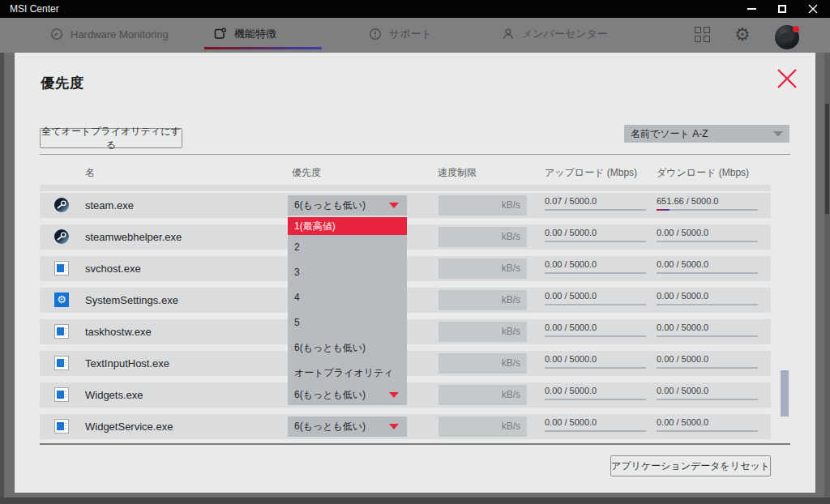 Image resolution: width=830 pixels, height=504 pixels. Describe the element at coordinates (129, 426) in the screenshot. I see `process-name: WidgetService.exe` at that location.